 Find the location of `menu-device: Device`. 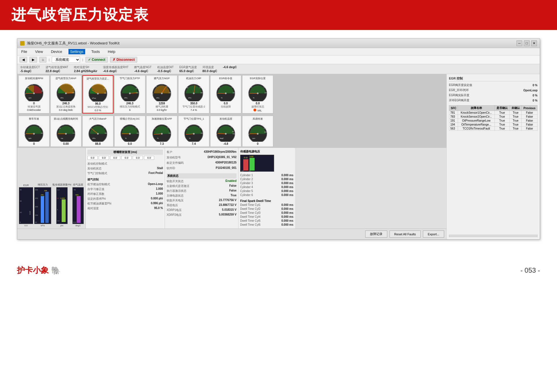

menu-device: Device is located at coordinates (57, 51).